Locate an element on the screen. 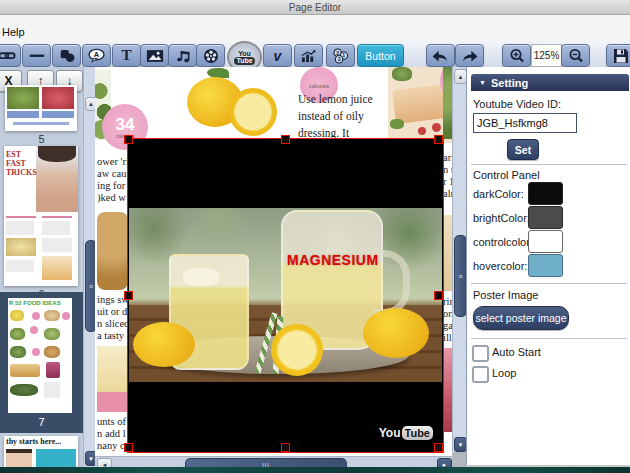 The height and width of the screenshot is (473, 630). auto-start-label: Auto Start is located at coordinates (516, 352).